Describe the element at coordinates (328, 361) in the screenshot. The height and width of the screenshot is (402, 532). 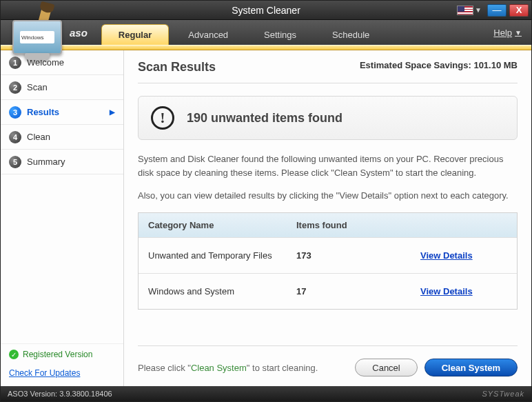
I see `footer-area: Please click "Clean System" to start cle…` at that location.